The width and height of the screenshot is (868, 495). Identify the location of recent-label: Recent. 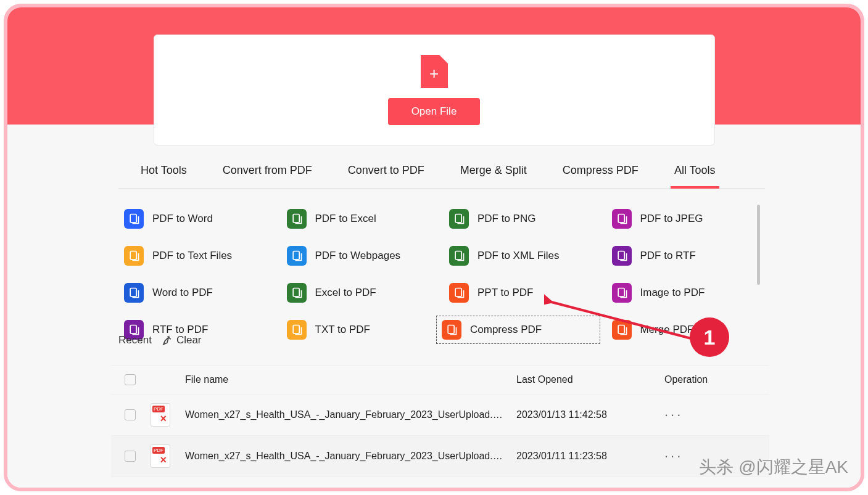
(135, 340).